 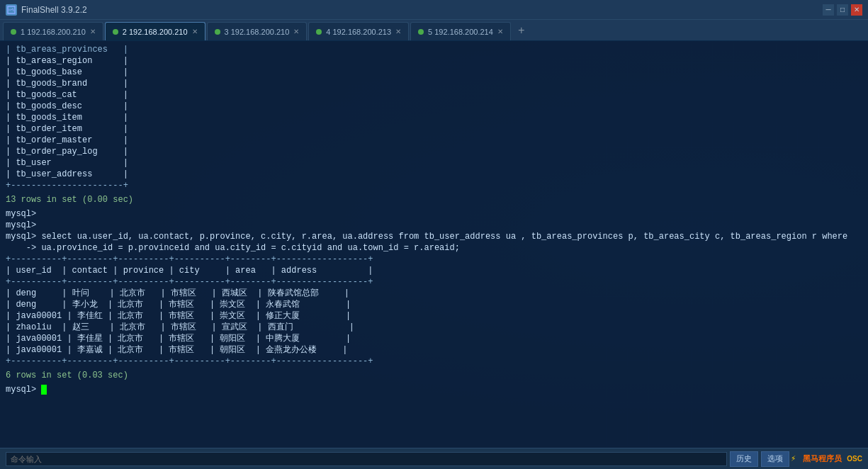 What do you see at coordinates (857, 10) in the screenshot?
I see `close-button: ✕` at bounding box center [857, 10].